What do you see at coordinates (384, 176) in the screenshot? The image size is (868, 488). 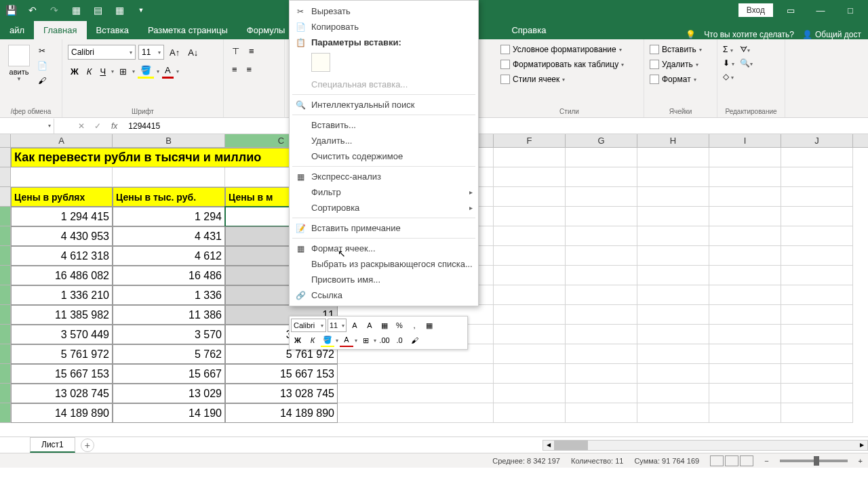 I see `ctx-quick-analysis: ▦Экспресс-анализ` at bounding box center [384, 176].